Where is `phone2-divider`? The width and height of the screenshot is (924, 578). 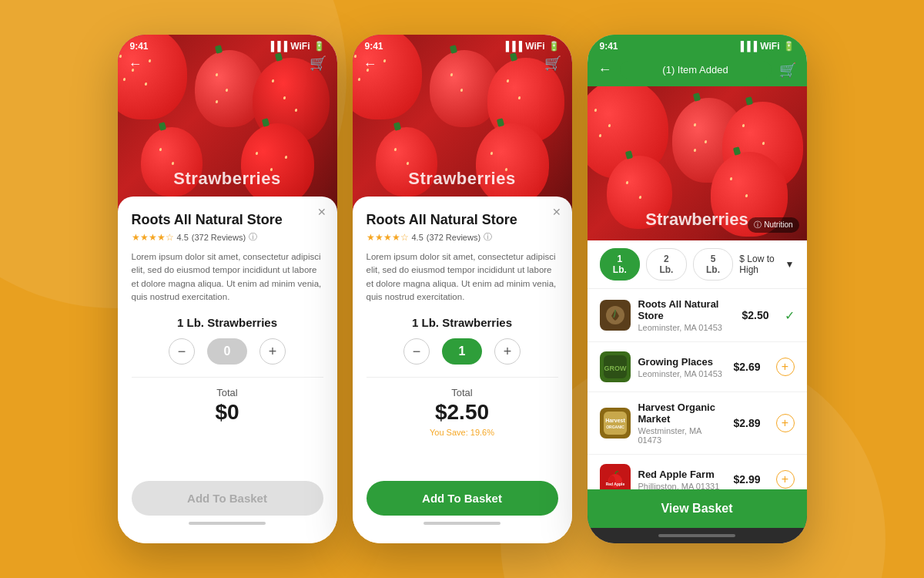
phone2-divider is located at coordinates (462, 378).